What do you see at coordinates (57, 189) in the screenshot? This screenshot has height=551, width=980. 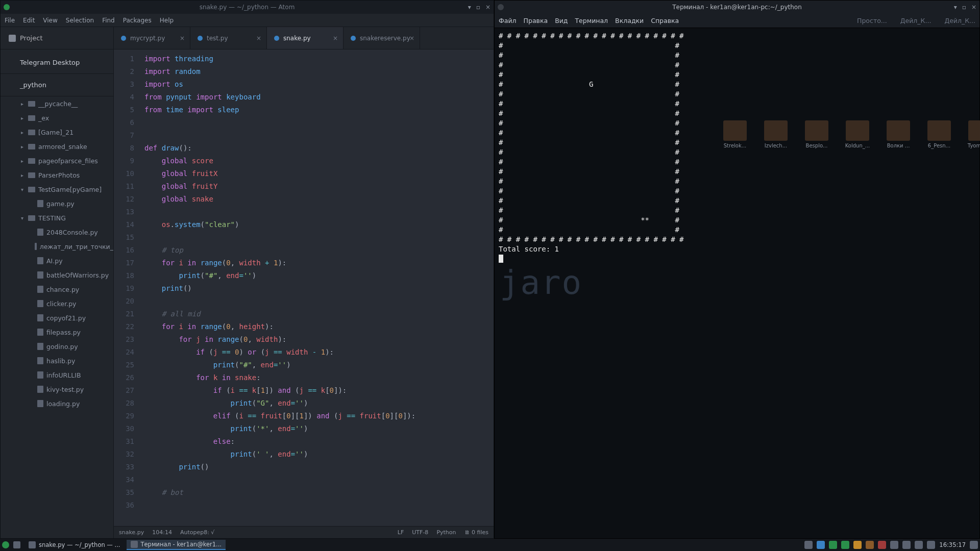 I see `tree-folder-6: ▾TestGame[pyGame]` at bounding box center [57, 189].